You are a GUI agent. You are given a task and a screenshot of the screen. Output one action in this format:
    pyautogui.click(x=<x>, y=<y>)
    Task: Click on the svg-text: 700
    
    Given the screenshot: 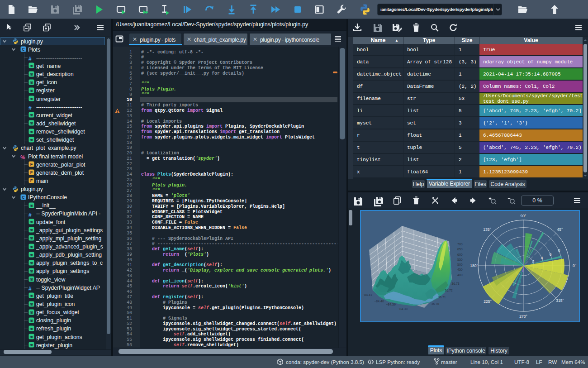 What is the action you would take?
    pyautogui.click(x=460, y=244)
    